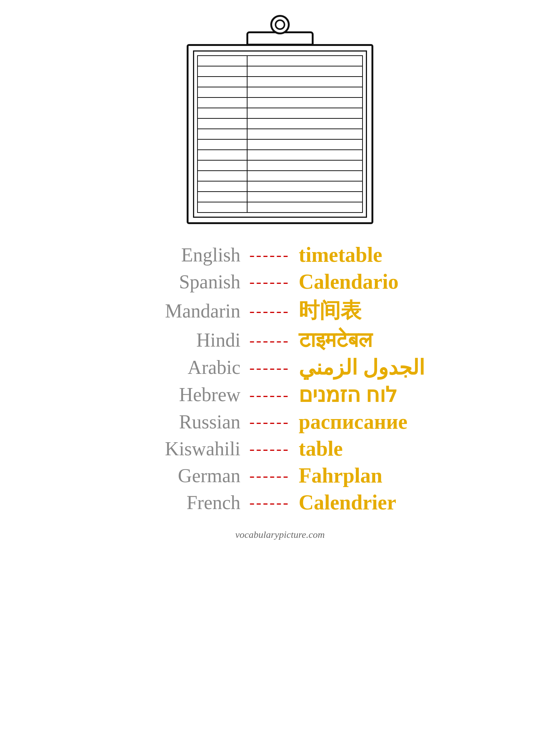 This screenshot has width=560, height=747. What do you see at coordinates (177, 394) in the screenshot?
I see `language-label: Hebrew` at bounding box center [177, 394].